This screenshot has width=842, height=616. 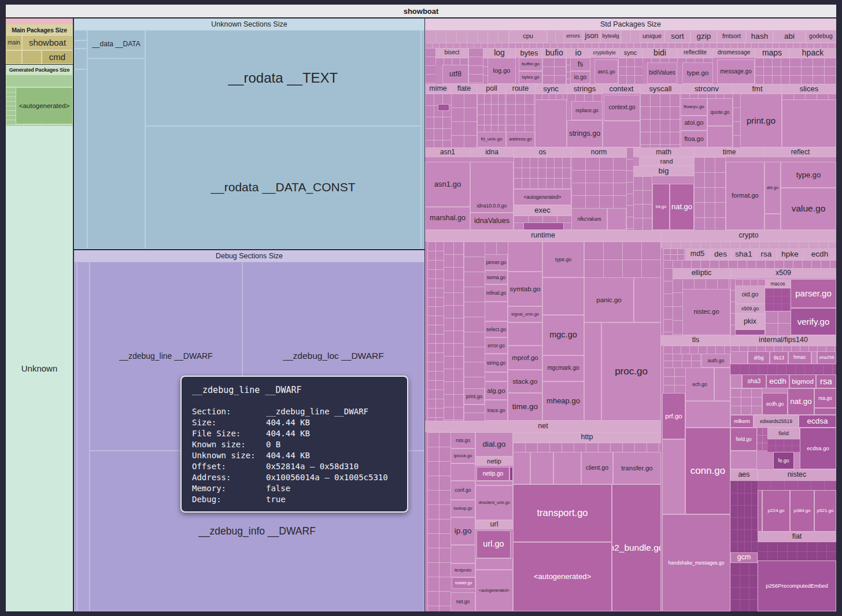 I want to click on cell-field: field, so click(x=784, y=433).